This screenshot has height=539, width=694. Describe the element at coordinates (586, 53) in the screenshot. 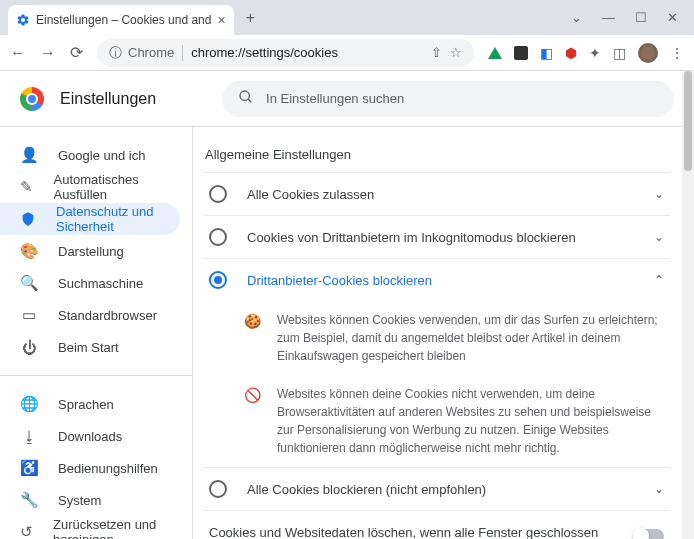

I see `extension-icons: ◧ ⬢ ✦ ◫ ⋮` at that location.